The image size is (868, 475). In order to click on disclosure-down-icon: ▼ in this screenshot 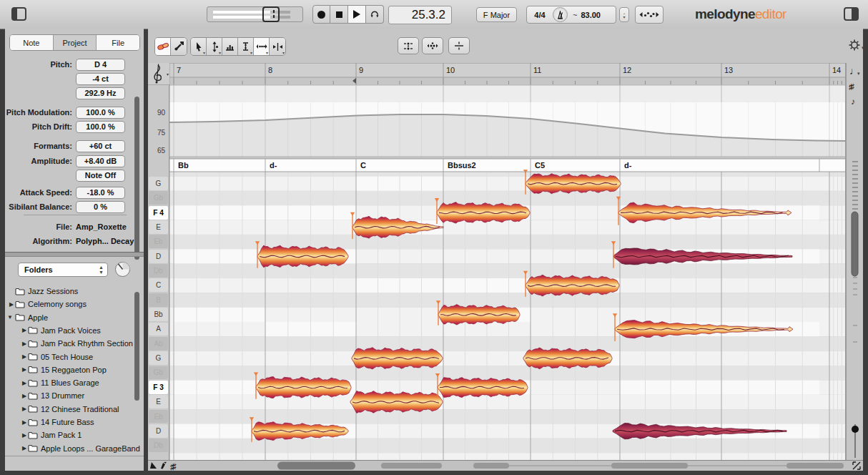, I will do `click(11, 318)`.